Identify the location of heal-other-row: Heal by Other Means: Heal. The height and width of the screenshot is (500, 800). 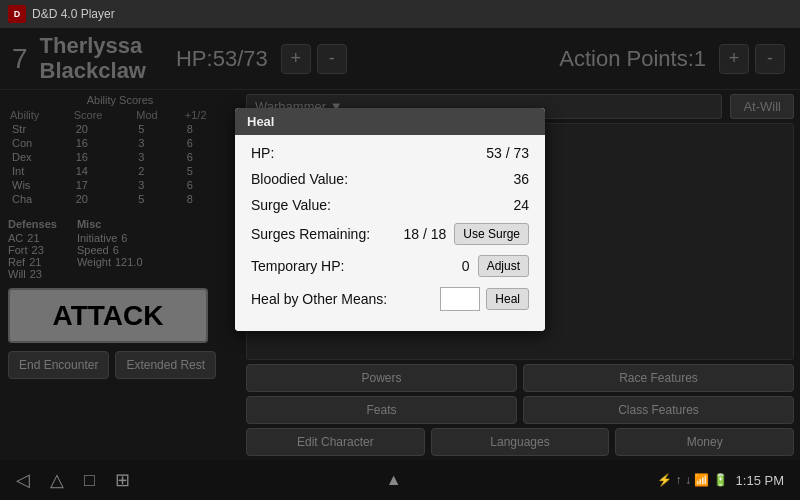
(390, 299).